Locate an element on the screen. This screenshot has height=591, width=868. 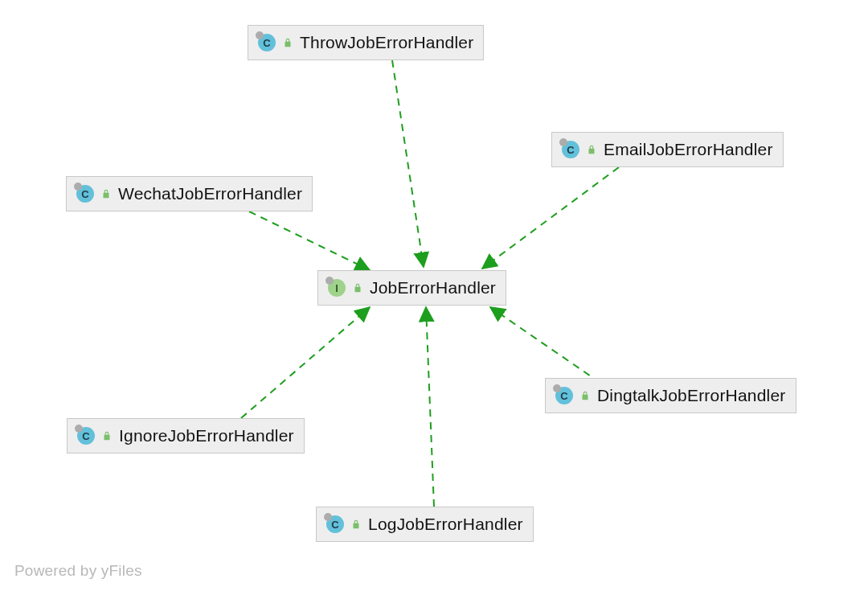
node-label: DingtalkJobErrorHandler is located at coordinates (691, 396).